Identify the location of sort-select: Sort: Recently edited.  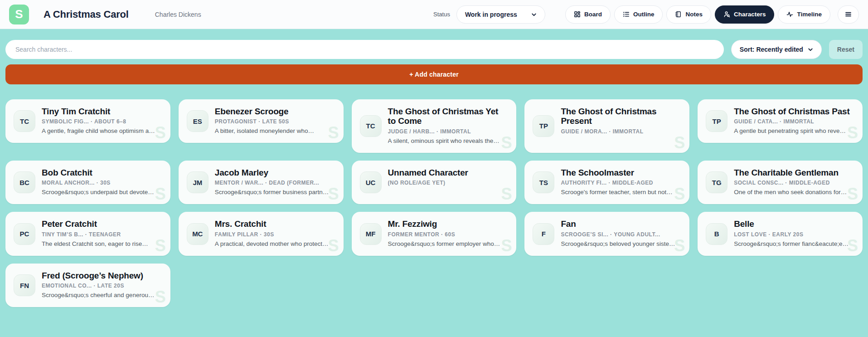
(776, 49).